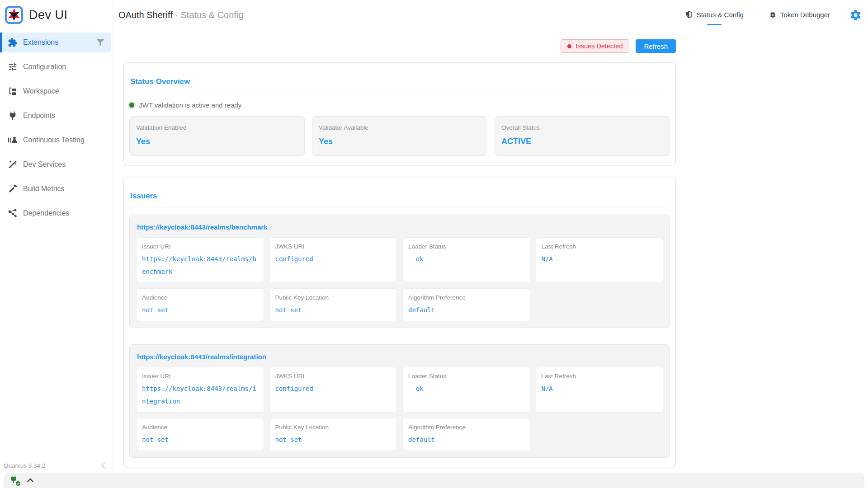 This screenshot has height=488, width=868. Describe the element at coordinates (805, 14) in the screenshot. I see `tab-label: Token Debugger` at that location.